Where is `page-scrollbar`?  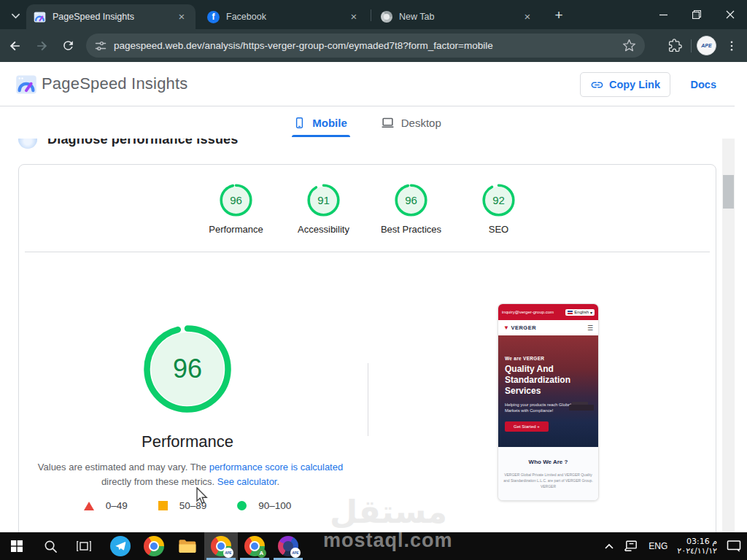
page-scrollbar is located at coordinates (728, 328).